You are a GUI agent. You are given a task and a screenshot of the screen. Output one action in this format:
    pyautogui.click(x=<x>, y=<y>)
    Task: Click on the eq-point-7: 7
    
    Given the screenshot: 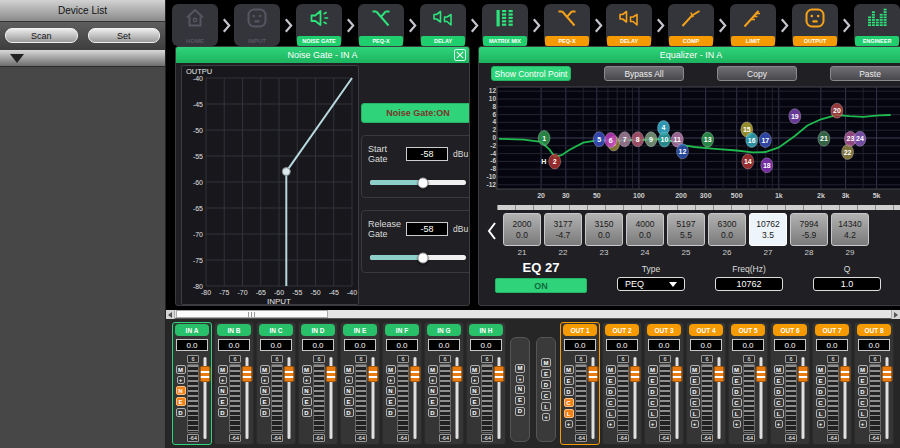 What is the action you would take?
    pyautogui.click(x=625, y=140)
    